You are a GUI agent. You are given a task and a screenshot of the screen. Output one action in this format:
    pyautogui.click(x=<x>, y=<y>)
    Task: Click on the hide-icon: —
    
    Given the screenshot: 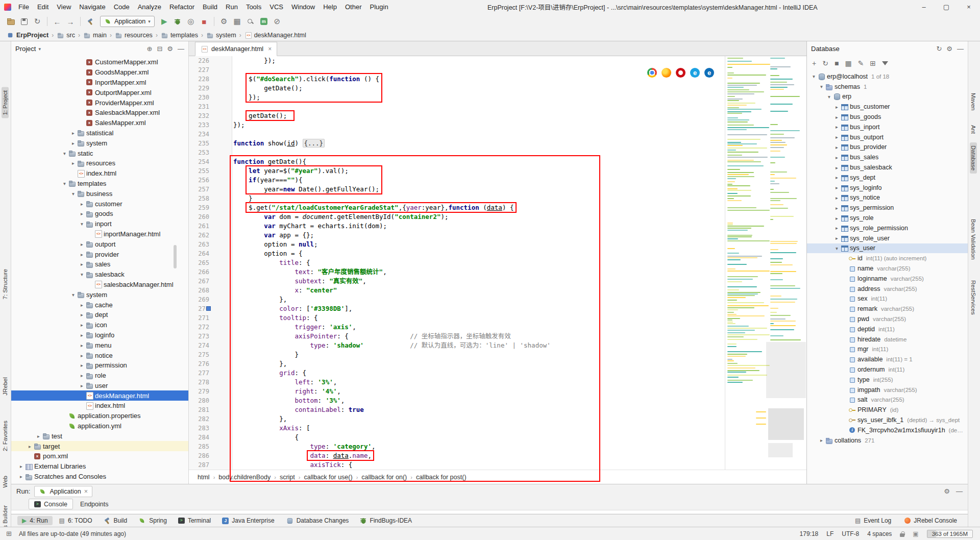 What is the action you would take?
    pyautogui.click(x=181, y=49)
    